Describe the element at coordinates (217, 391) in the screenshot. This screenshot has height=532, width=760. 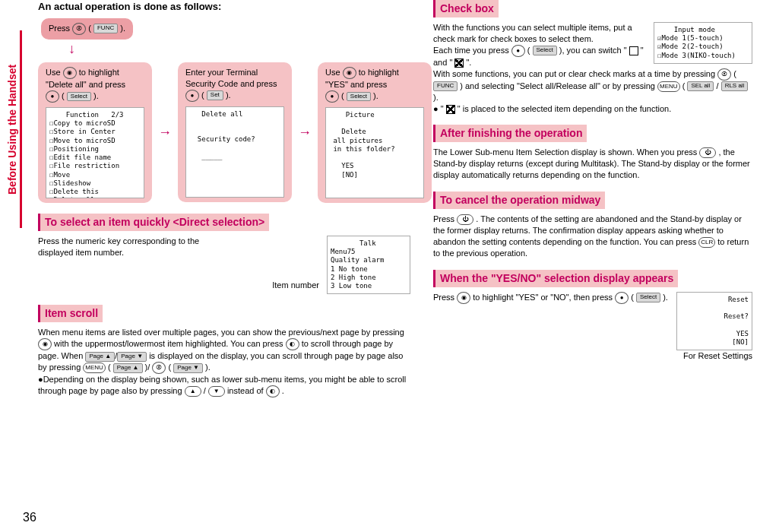
I see `down-key-icon: ▼` at that location.